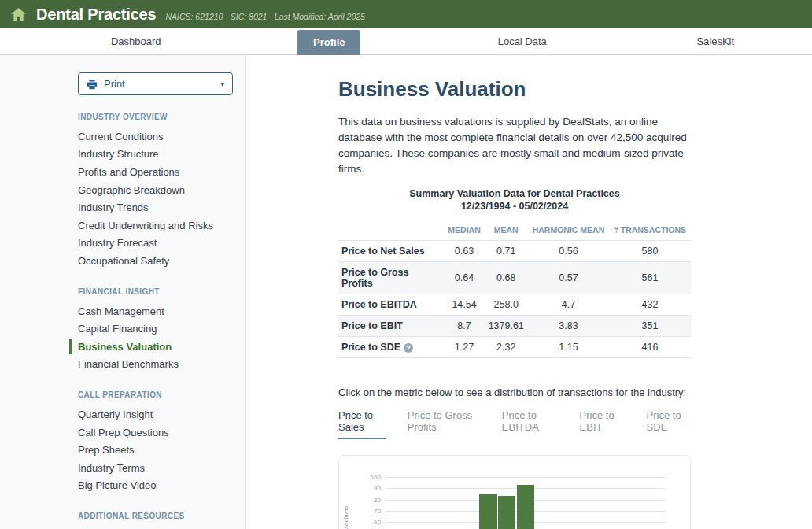 Image resolution: width=812 pixels, height=529 pixels. What do you see at coordinates (96, 14) in the screenshot?
I see `app-title: Dental Practices` at bounding box center [96, 14].